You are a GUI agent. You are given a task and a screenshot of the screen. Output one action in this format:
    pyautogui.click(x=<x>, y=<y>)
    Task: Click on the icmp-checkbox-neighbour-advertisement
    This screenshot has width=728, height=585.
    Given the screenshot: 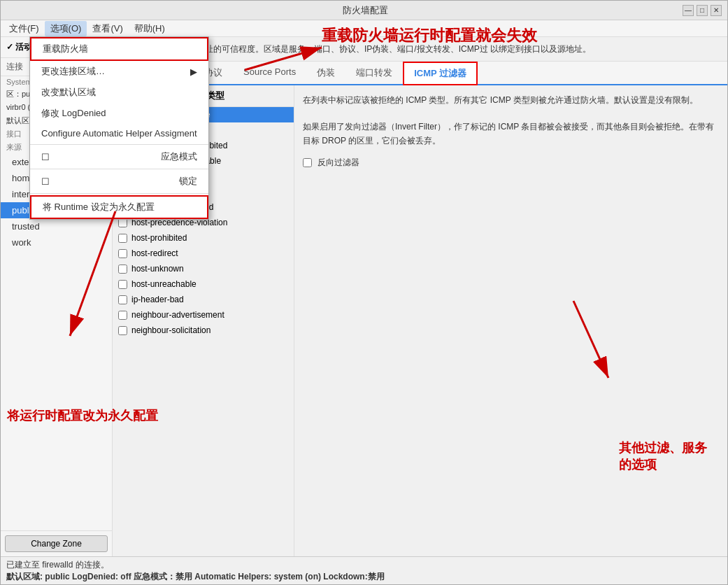 What is the action you would take?
    pyautogui.click(x=123, y=315)
    